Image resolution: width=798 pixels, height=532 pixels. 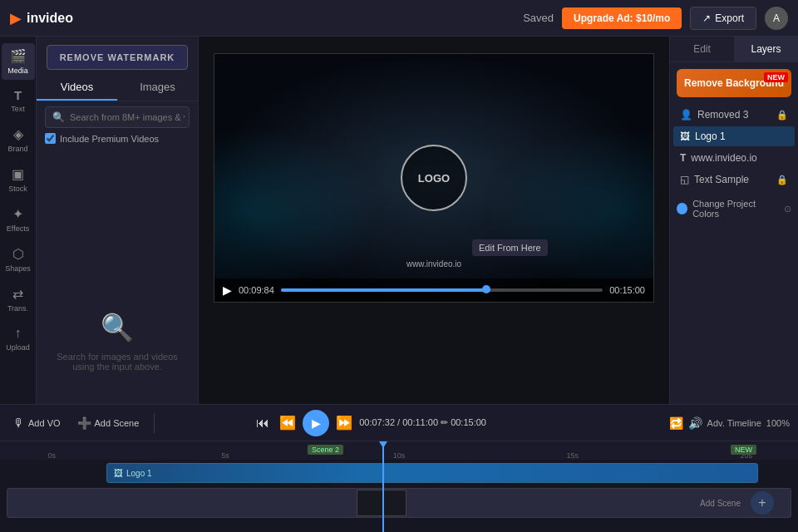 I want to click on layer-logo1: 🖼 Logo 1, so click(x=734, y=136).